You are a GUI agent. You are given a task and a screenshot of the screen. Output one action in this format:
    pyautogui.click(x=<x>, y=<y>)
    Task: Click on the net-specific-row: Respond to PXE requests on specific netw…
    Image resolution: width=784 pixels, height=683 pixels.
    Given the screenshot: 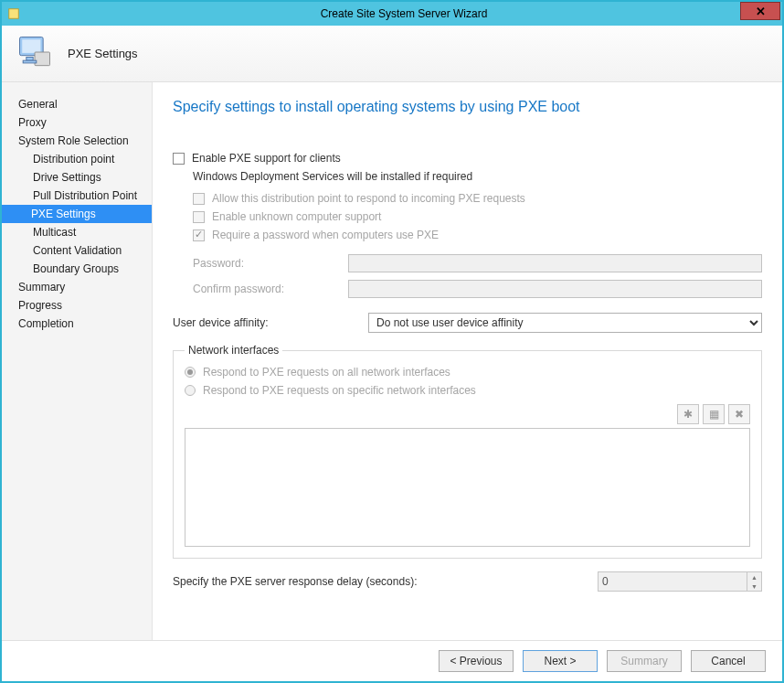 What is the action you would take?
    pyautogui.click(x=468, y=390)
    